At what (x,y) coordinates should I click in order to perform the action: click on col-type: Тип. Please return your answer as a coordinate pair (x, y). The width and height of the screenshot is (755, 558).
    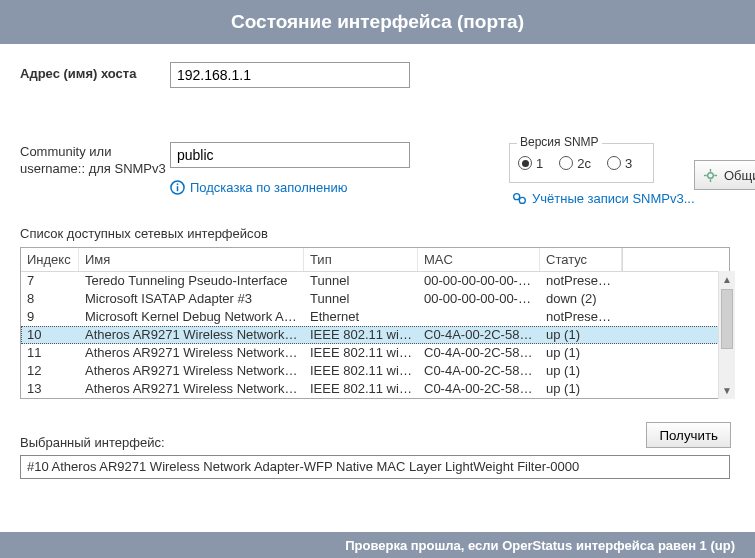
    Looking at the image, I should click on (361, 260).